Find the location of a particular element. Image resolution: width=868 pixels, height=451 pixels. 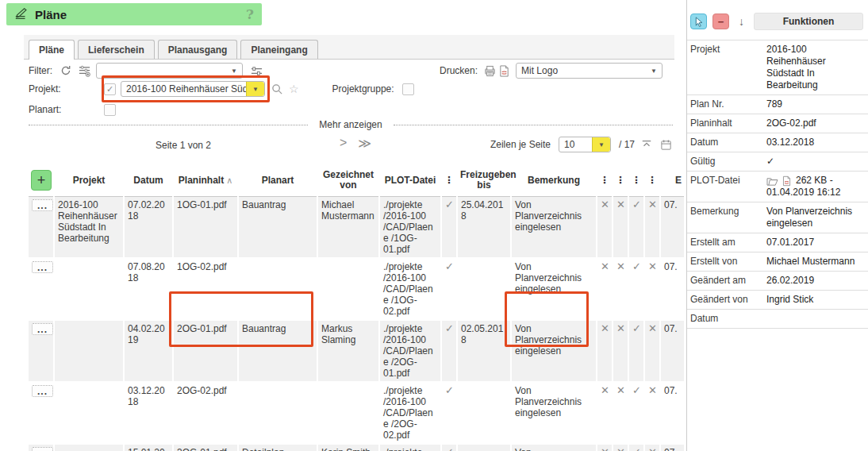

mehr-anzeigen-link: Mehr anzeigen is located at coordinates (351, 125).